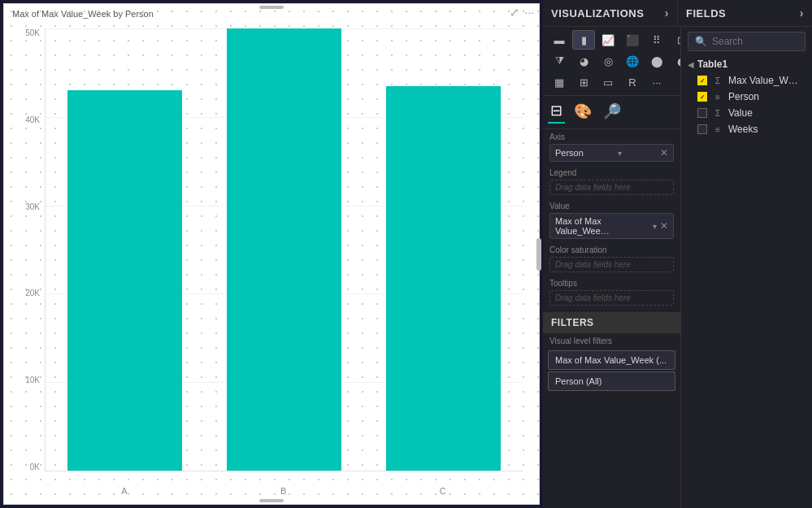  I want to click on fields-tree: ◀Table1ΣMax Value_W…≡PersonΣValue≡Weeks, so click(746, 97).